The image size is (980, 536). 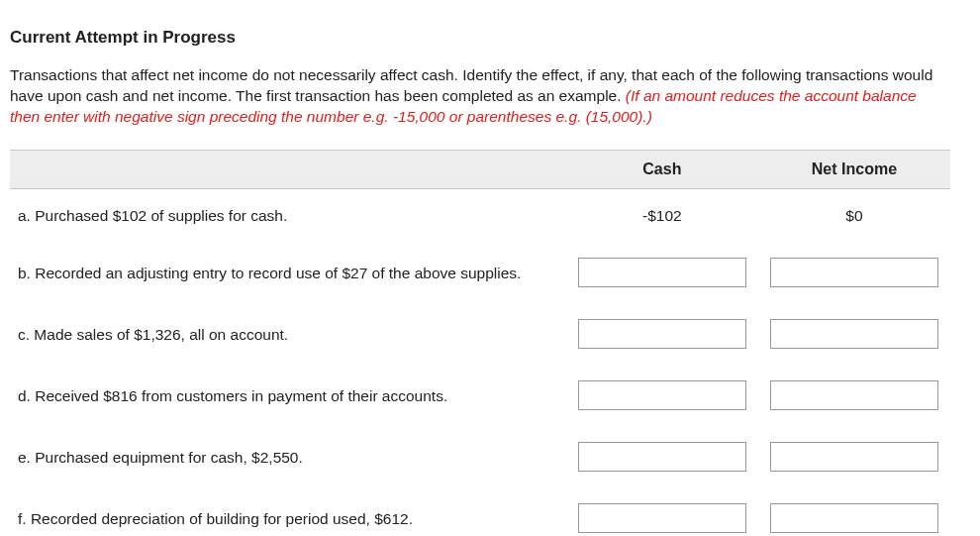 What do you see at coordinates (662, 215) in the screenshot?
I see `row-cash-cell: -$102` at bounding box center [662, 215].